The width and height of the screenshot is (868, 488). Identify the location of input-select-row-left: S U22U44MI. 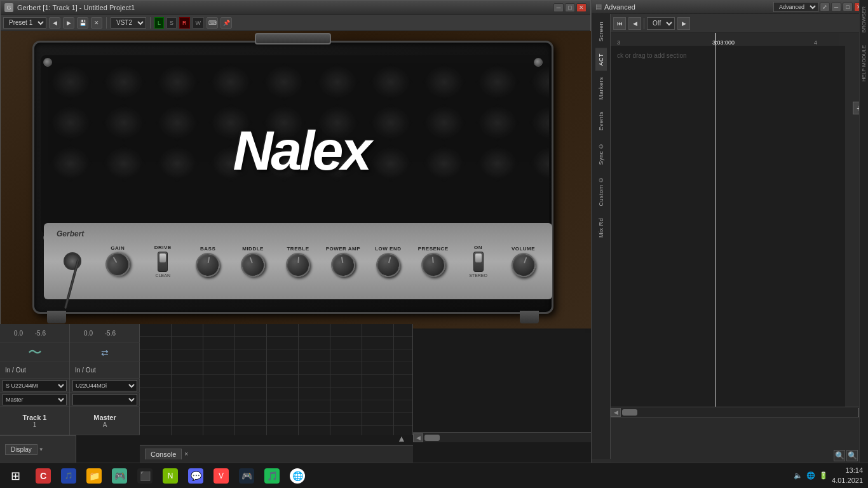
(34, 386).